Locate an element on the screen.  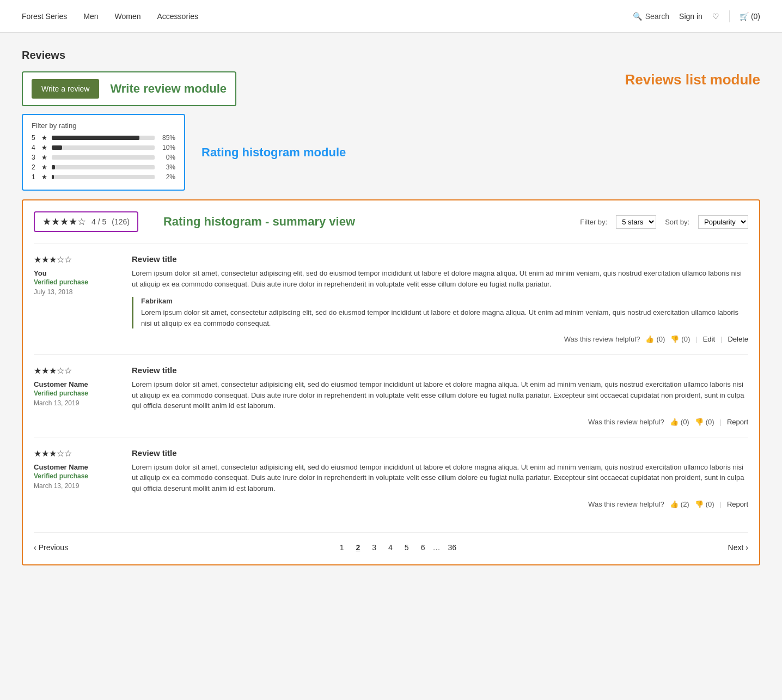
histogram-row: 4 ★ 10% is located at coordinates (103, 148).